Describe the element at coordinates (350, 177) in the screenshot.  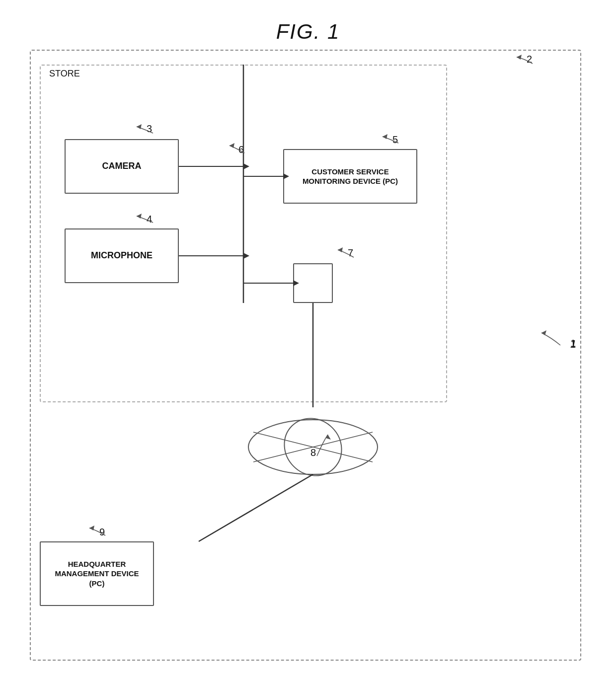
I see `customer-service-label: CUSTOMER SERVICEMONITORING DEVICE (PC)` at that location.